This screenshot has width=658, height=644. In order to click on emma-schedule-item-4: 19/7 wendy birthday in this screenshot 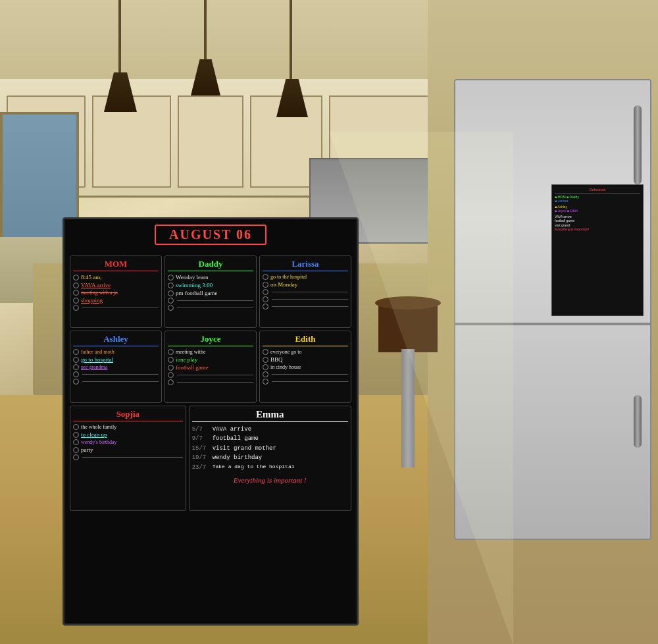, I will do `click(270, 458)`.